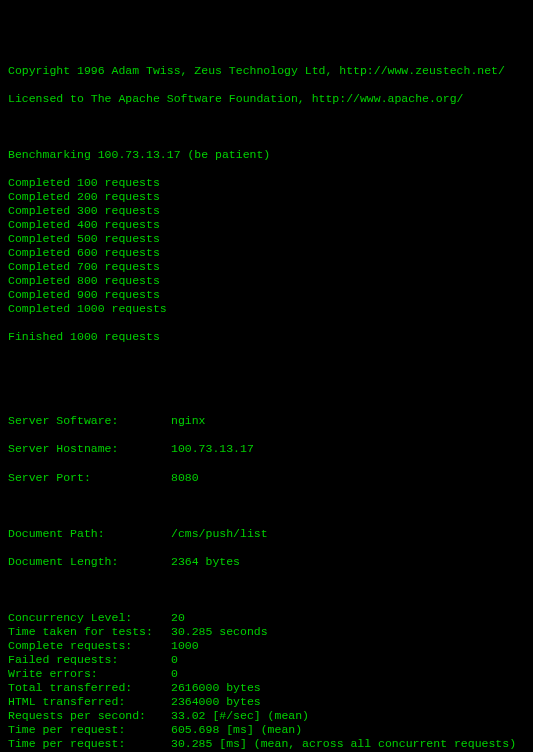 The image size is (533, 752). I want to click on completed-line: Completed 300 requests, so click(268, 211).